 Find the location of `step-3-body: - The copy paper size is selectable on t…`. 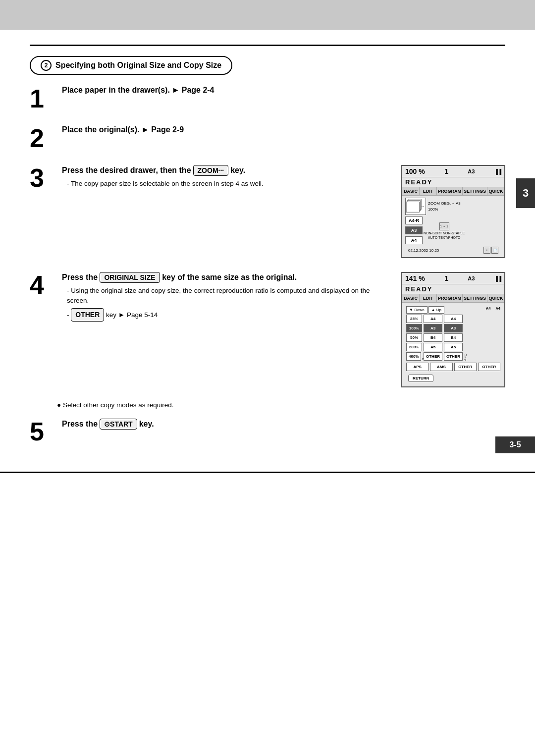

step-3-body: - The copy paper size is selectable on t… is located at coordinates (227, 184).